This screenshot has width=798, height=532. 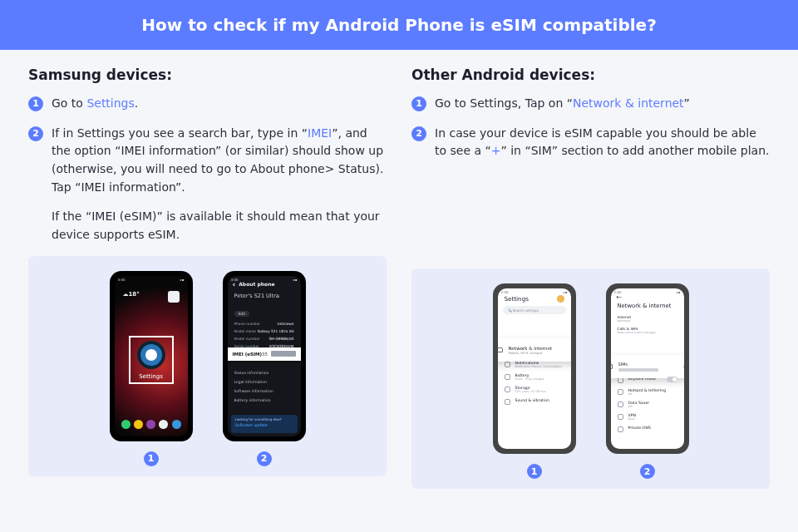 What do you see at coordinates (560, 299) in the screenshot?
I see `avatar` at bounding box center [560, 299].